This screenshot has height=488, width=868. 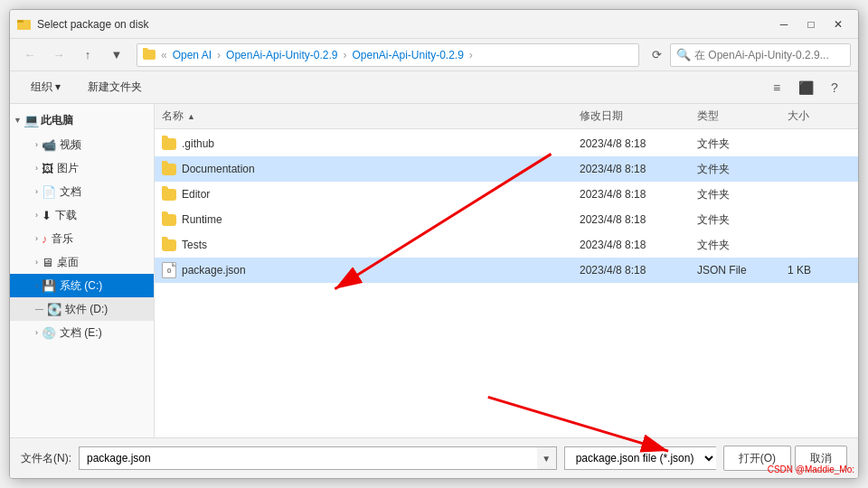 I want to click on sidebar-item-music: › ♪ 音乐, so click(x=81, y=239).